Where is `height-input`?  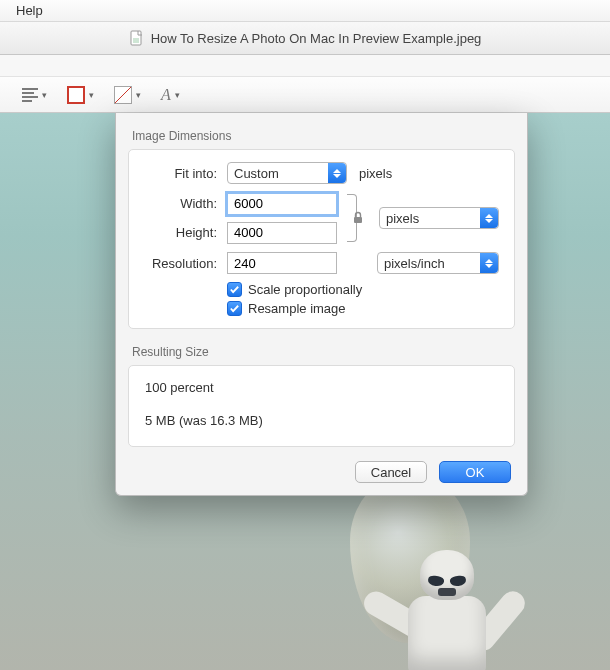 height-input is located at coordinates (282, 233).